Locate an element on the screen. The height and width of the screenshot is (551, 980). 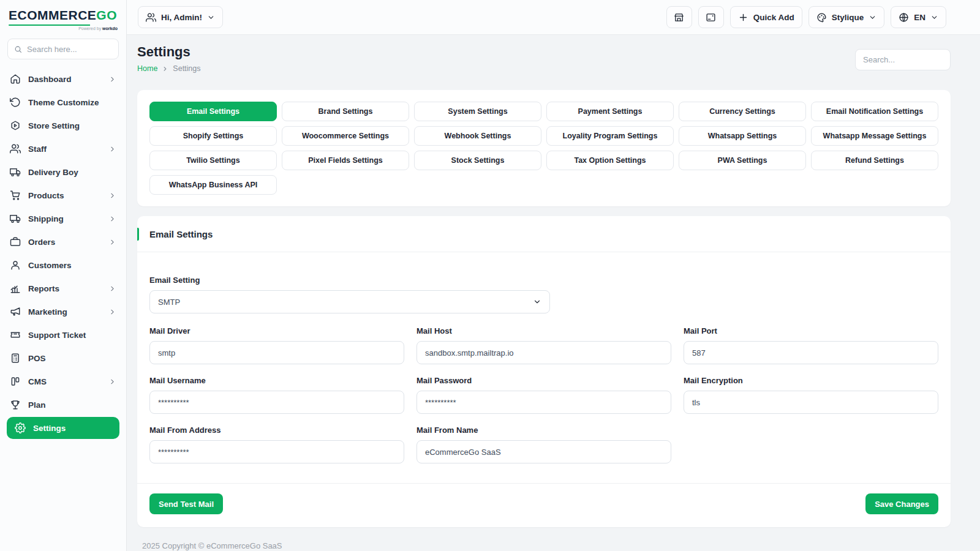
layout-icon is located at coordinates (15, 381).